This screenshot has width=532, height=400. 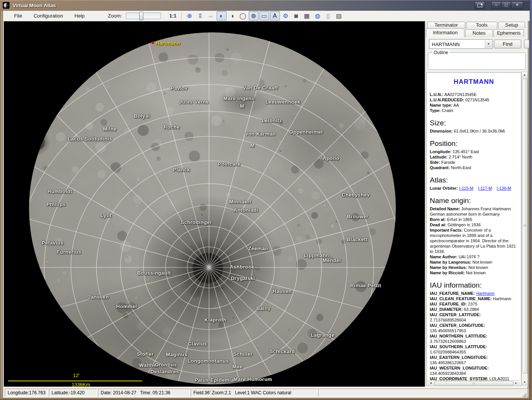 What do you see at coordinates (283, 102) in the screenshot?
I see `map-label-leeuwenhoek: Leeuwenhoek` at bounding box center [283, 102].